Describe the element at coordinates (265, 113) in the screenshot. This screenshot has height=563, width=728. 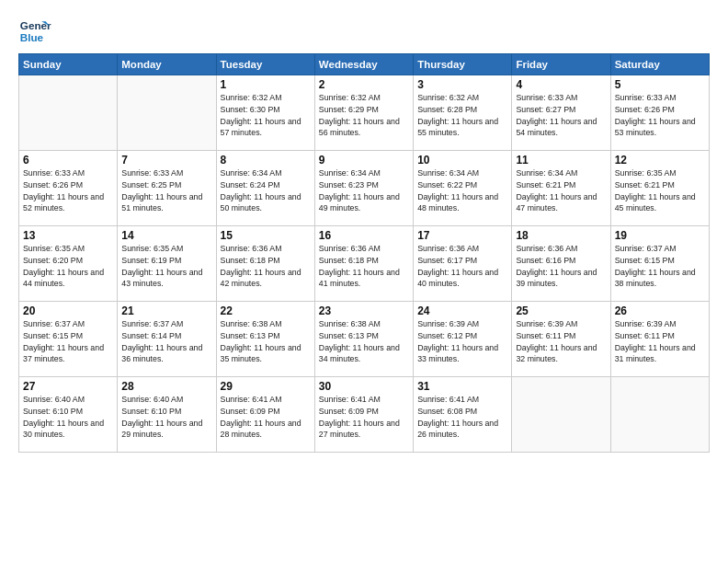
I see `calendar-cell: 1Sunrise: 6:32 AM Sunset: 6:30 PM Daylig…` at that location.